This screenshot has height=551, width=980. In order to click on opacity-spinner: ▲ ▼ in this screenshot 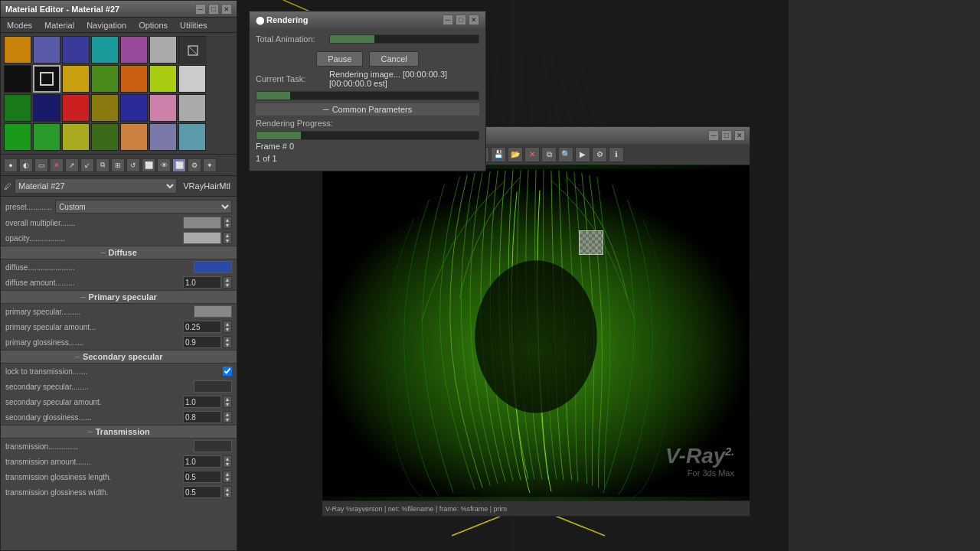, I will do `click(227, 238)`.